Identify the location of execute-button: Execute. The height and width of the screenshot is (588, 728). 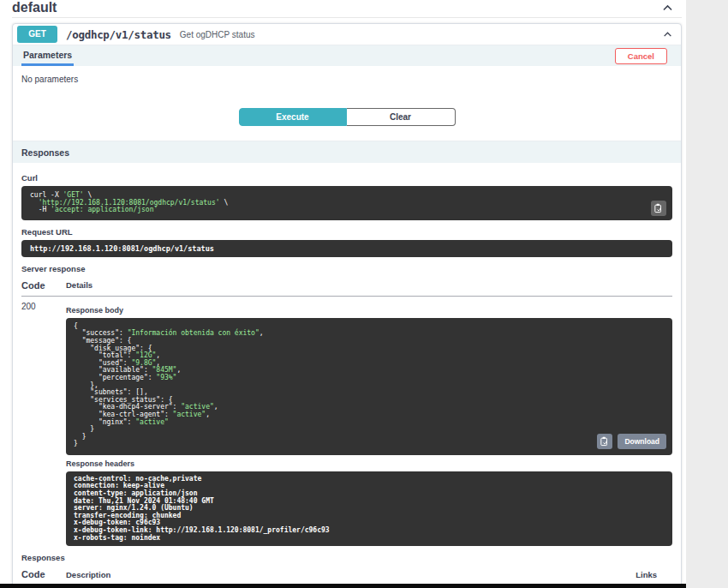
(293, 117).